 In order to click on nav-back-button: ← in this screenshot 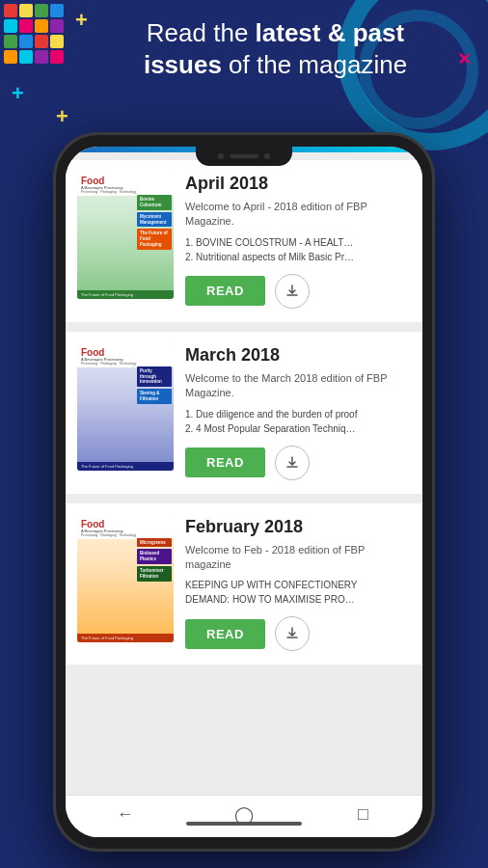, I will do `click(125, 815)`.